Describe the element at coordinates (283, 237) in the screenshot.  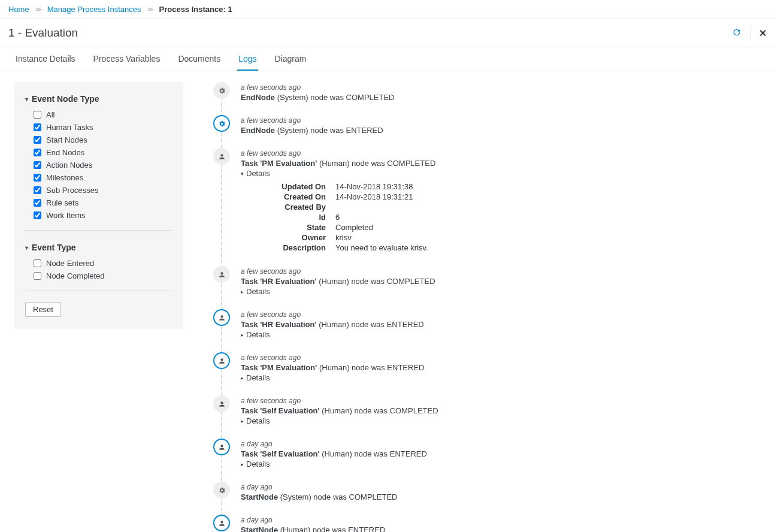
I see `details-field-label: Owner` at that location.